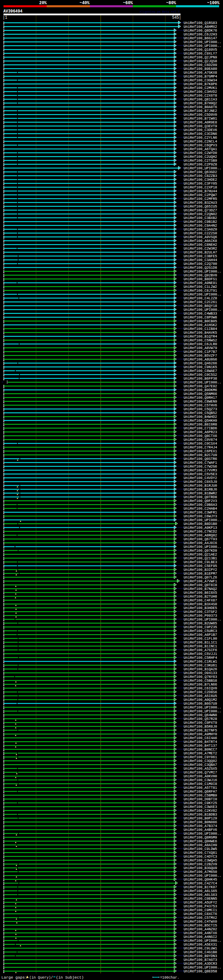  Describe the element at coordinates (170, 978) in the screenshot. I see `svg-text: =100char.` at that location.